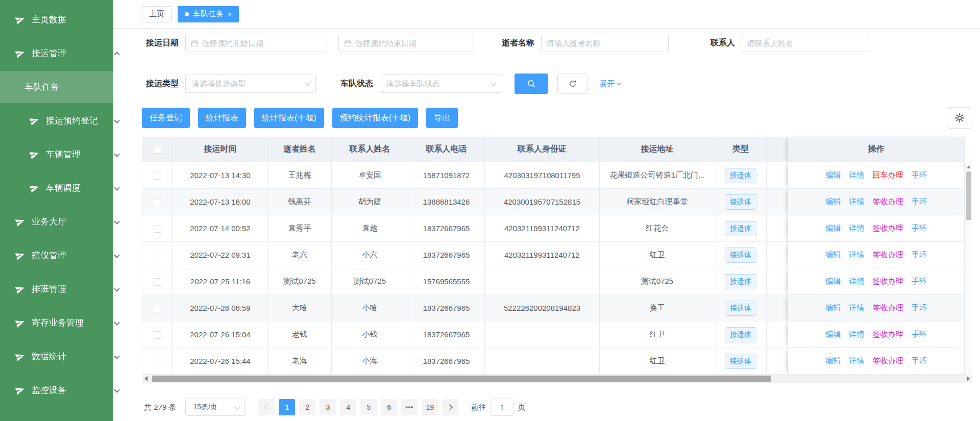 The image size is (980, 421). What do you see at coordinates (573, 84) in the screenshot?
I see `refresh-button` at bounding box center [573, 84].